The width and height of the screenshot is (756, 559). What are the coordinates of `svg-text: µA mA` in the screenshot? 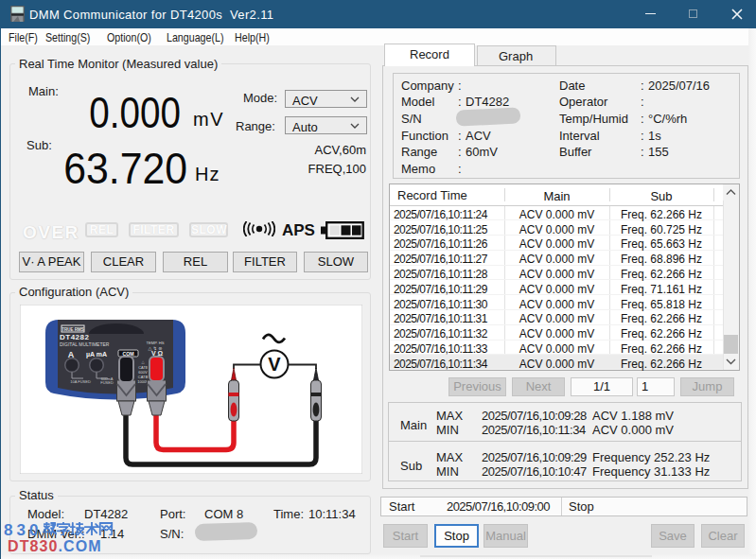 It's located at (97, 355).